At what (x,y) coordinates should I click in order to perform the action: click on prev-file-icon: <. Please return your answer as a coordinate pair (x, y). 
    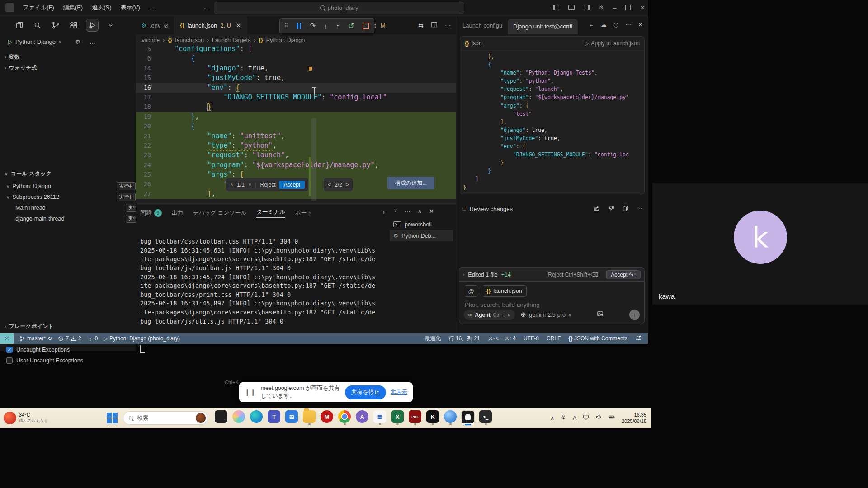
    Looking at the image, I should click on (329, 185).